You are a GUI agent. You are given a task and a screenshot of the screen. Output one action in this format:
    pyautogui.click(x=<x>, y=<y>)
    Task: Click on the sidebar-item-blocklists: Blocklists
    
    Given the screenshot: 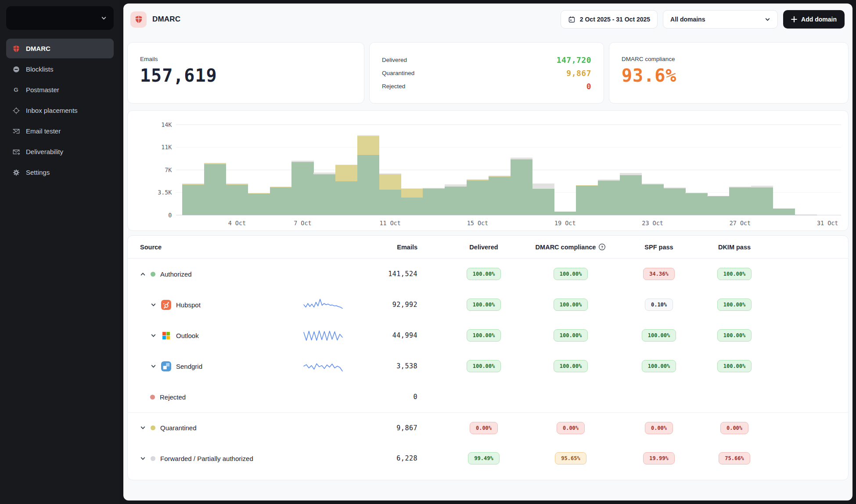 What is the action you would take?
    pyautogui.click(x=60, y=69)
    